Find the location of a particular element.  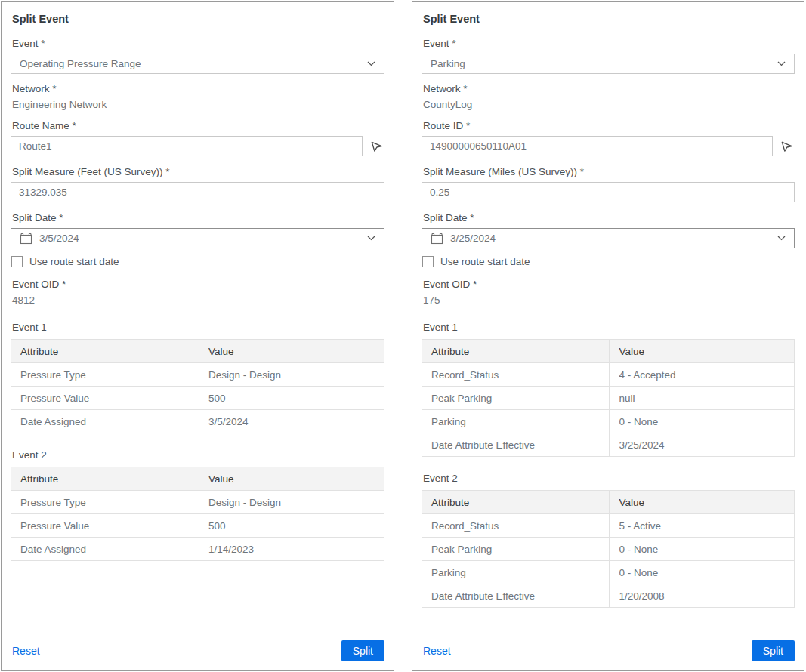

event-select-value: Parking is located at coordinates (448, 63).